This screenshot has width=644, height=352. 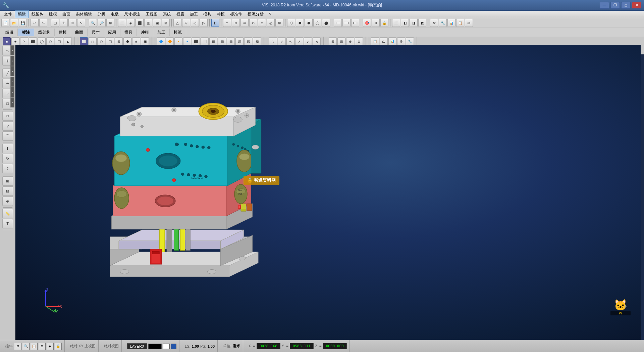 I want to click on menu-solid-edit: 实体编辑, so click(x=84, y=14).